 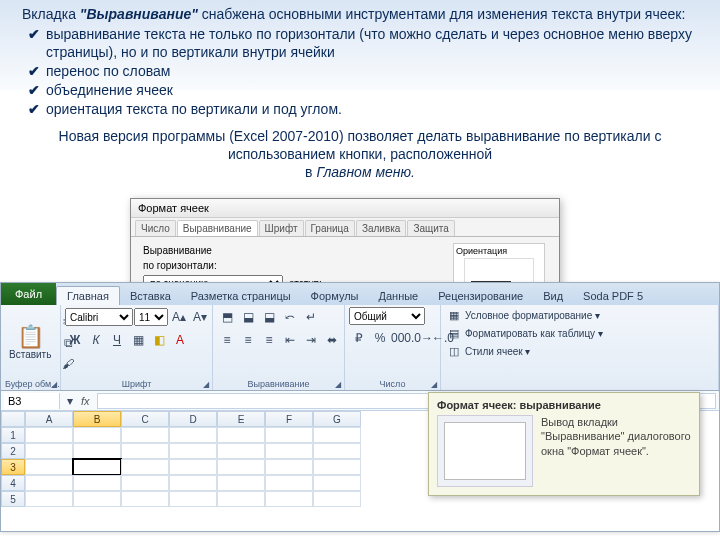 I want to click on increase-indent-icon: ⇥, so click(x=311, y=340).